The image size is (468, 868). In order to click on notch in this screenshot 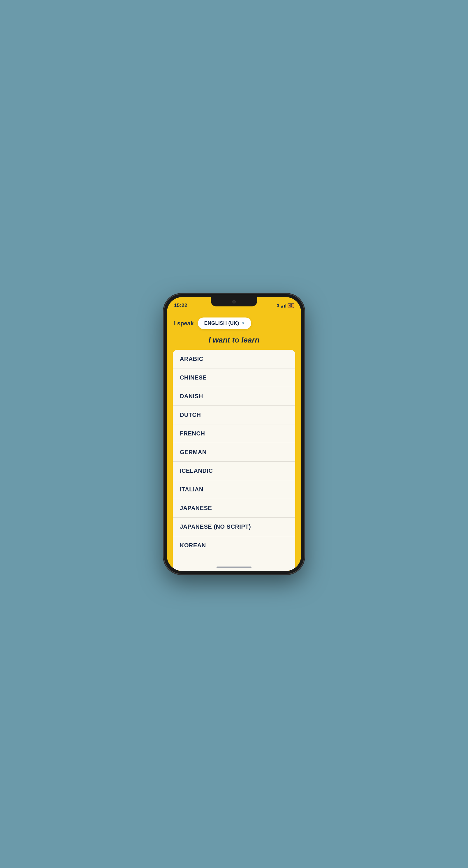, I will do `click(234, 302)`.